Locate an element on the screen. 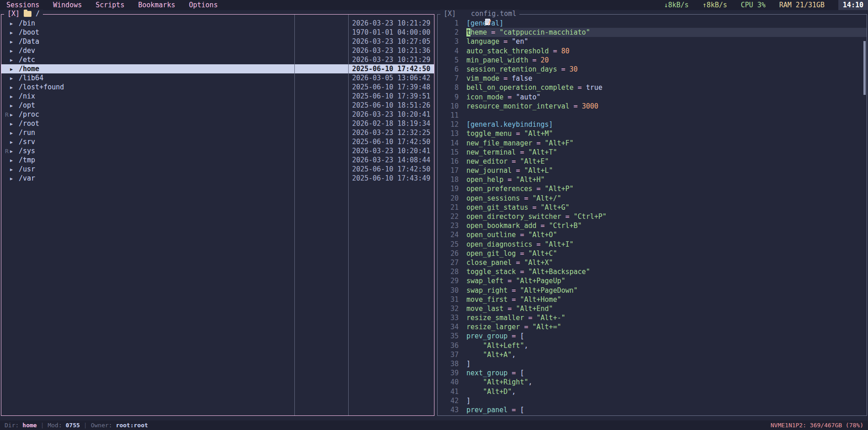 The height and width of the screenshot is (430, 868). editor-line: 5min_panel_width = 20 is located at coordinates (652, 60).